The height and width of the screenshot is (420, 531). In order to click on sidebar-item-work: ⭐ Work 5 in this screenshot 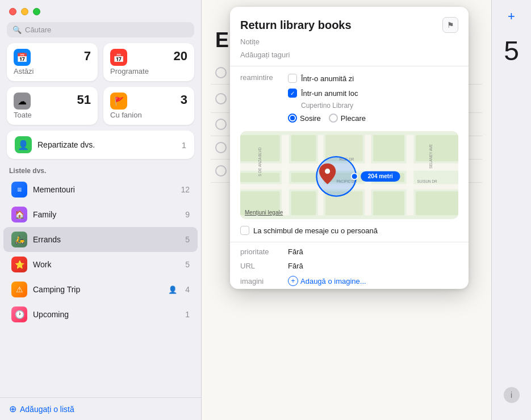, I will do `click(101, 264)`.